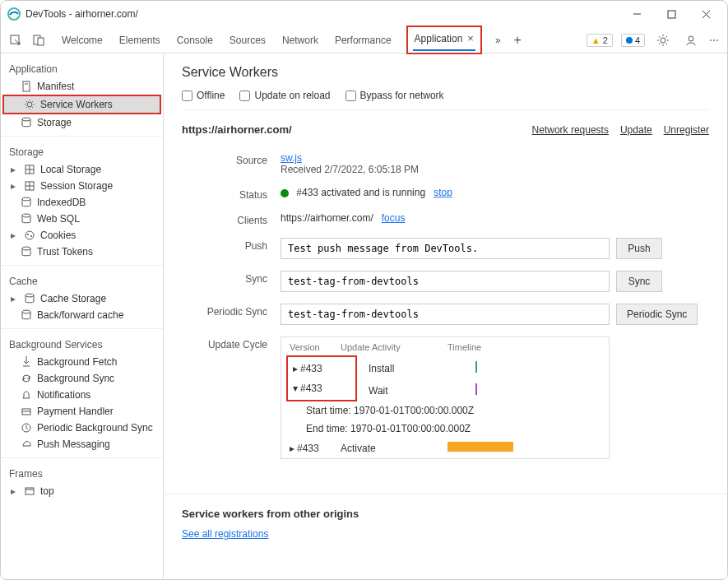  What do you see at coordinates (82, 378) in the screenshot?
I see `sidebar-bg-sync: Background Sync` at bounding box center [82, 378].